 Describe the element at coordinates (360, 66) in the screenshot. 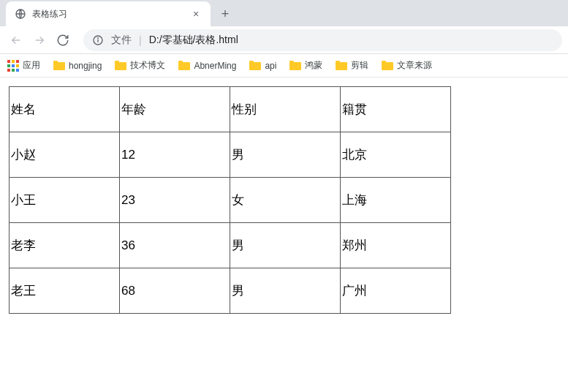

I see `bookmark-label: 剪辑` at that location.